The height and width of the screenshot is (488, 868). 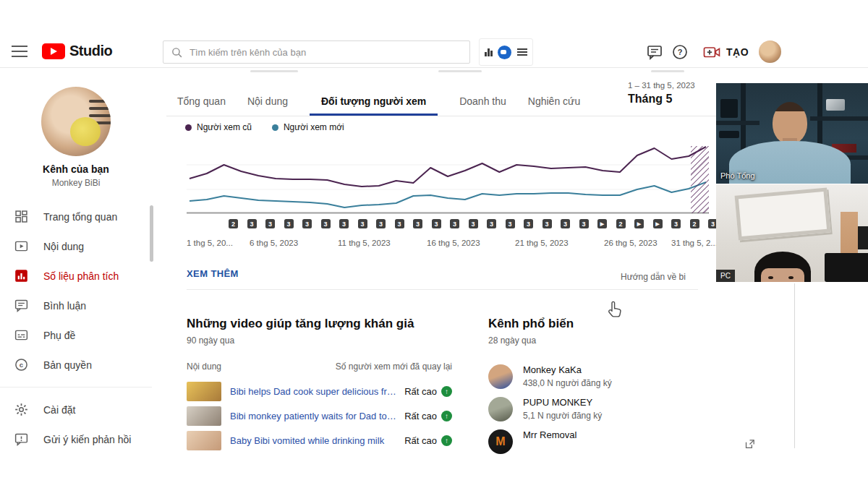 What do you see at coordinates (268, 106) in the screenshot?
I see `tab-1: Nội dung` at bounding box center [268, 106].